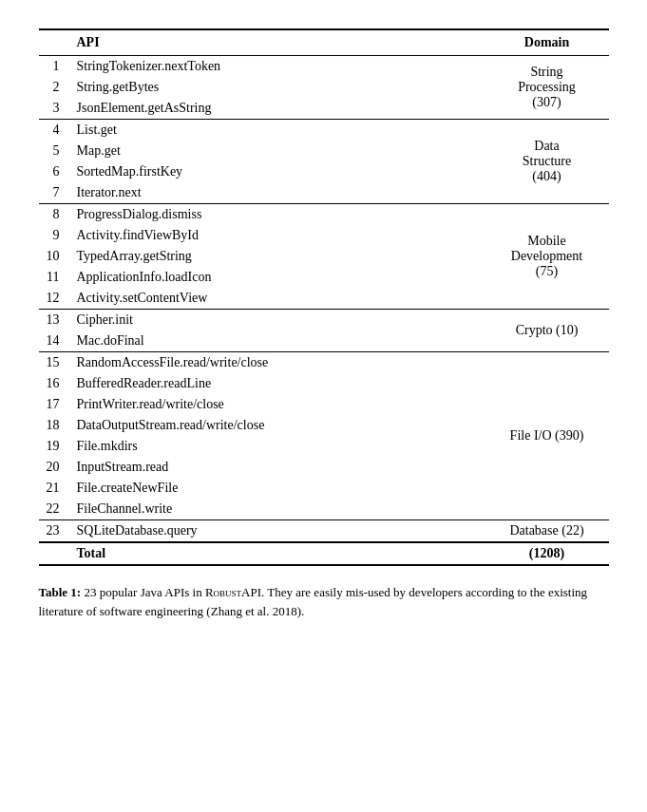 This screenshot has width=647, height=812. What do you see at coordinates (324, 321) in the screenshot?
I see `table-row: 13Cipher.initCrypto (10)` at bounding box center [324, 321].